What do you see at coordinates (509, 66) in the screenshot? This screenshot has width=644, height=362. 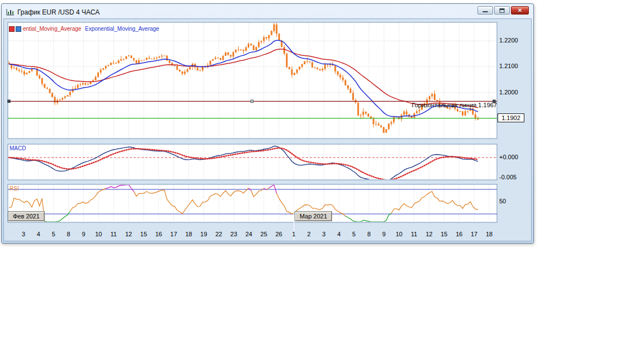 I see `price-tick: 1.2100` at bounding box center [509, 66].